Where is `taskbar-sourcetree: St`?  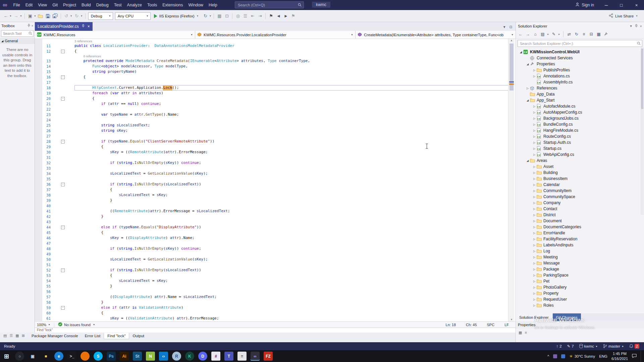 taskbar-sourcetree: St is located at coordinates (138, 356).